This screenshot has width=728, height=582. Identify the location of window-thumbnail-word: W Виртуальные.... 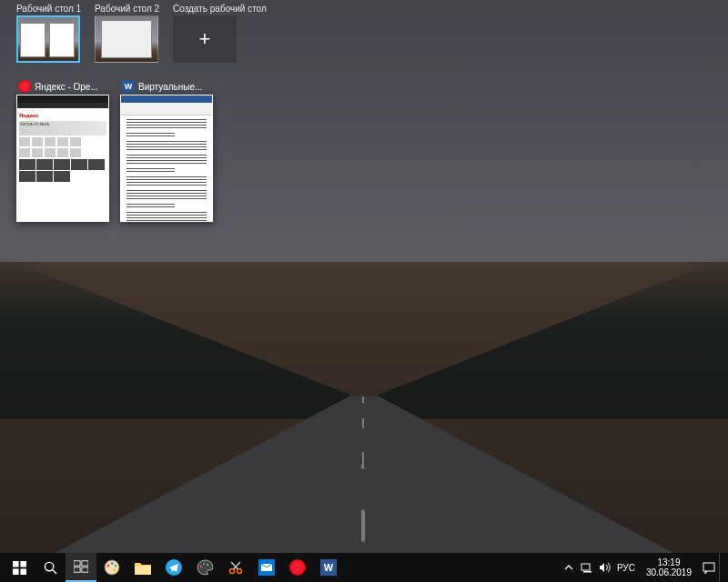
(167, 150).